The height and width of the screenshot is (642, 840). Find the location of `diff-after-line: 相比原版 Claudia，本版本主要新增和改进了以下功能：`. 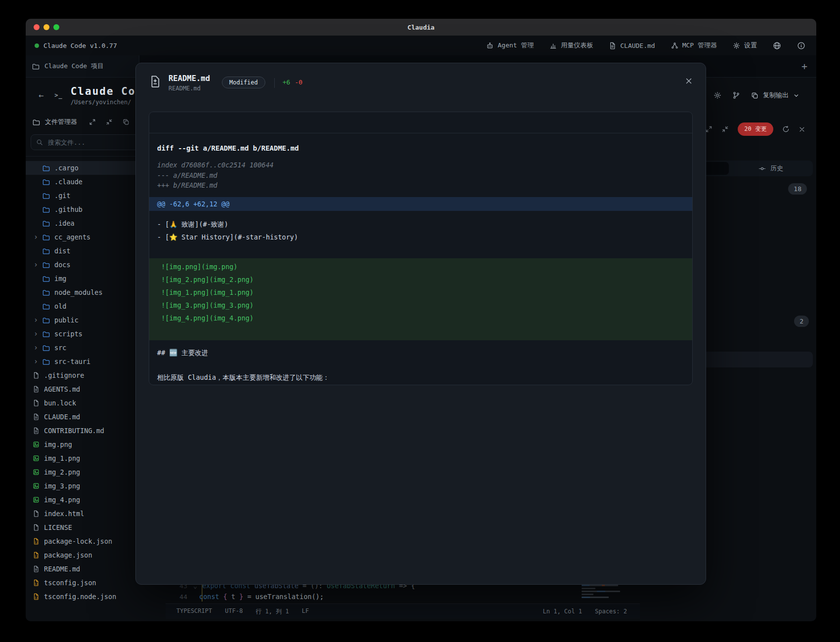

diff-after-line: 相比原版 Claudia，本版本主要新增和改进了以下功能： is located at coordinates (421, 377).